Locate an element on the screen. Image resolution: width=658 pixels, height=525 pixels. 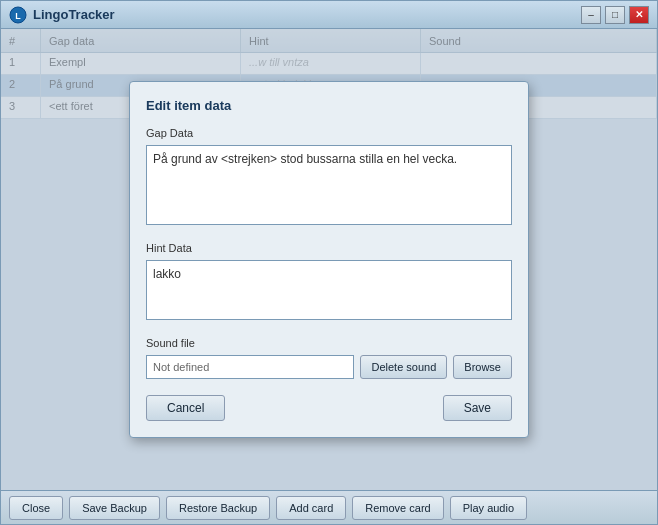
remove-card-button: Remove card is located at coordinates (398, 508).